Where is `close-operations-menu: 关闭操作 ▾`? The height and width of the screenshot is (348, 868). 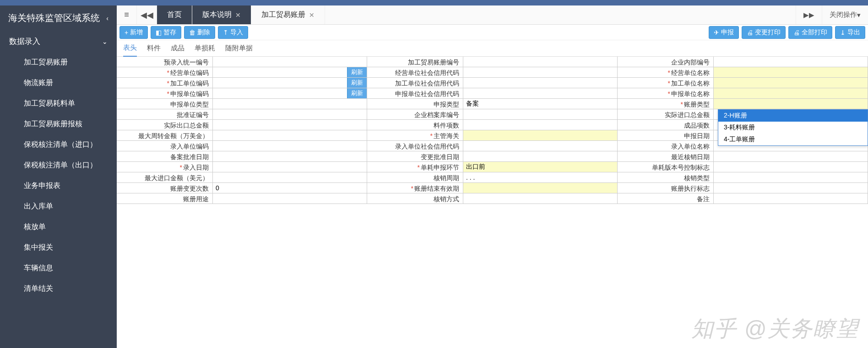 close-operations-menu: 关闭操作 ▾ is located at coordinates (845, 15).